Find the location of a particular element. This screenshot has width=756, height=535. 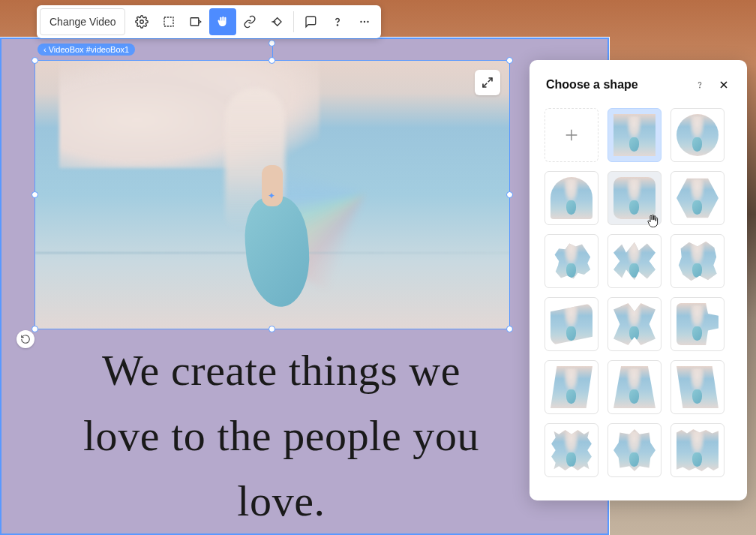

gear-icon is located at coordinates (142, 22).